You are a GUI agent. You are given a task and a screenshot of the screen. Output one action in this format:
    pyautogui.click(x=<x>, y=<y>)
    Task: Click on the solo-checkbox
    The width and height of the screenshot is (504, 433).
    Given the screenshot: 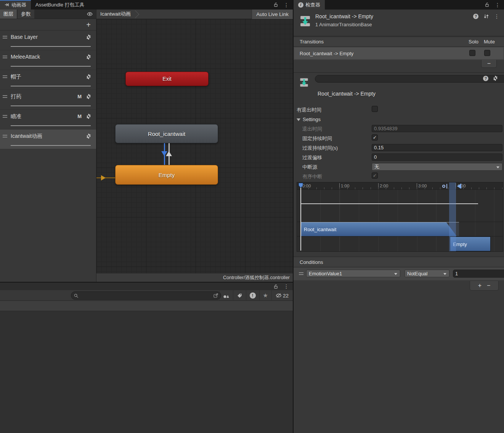 What is the action you would take?
    pyautogui.click(x=472, y=53)
    